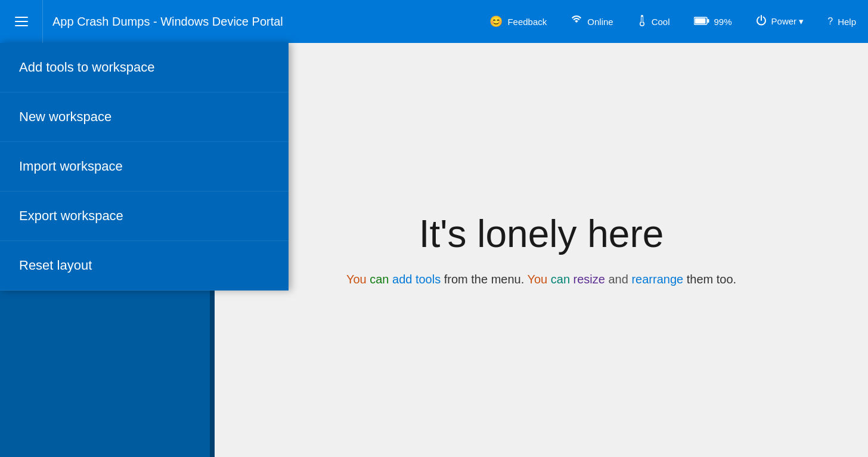  Describe the element at coordinates (434, 21) in the screenshot. I see `header: App Crash Dumps - Windows Device Portal …` at that location.